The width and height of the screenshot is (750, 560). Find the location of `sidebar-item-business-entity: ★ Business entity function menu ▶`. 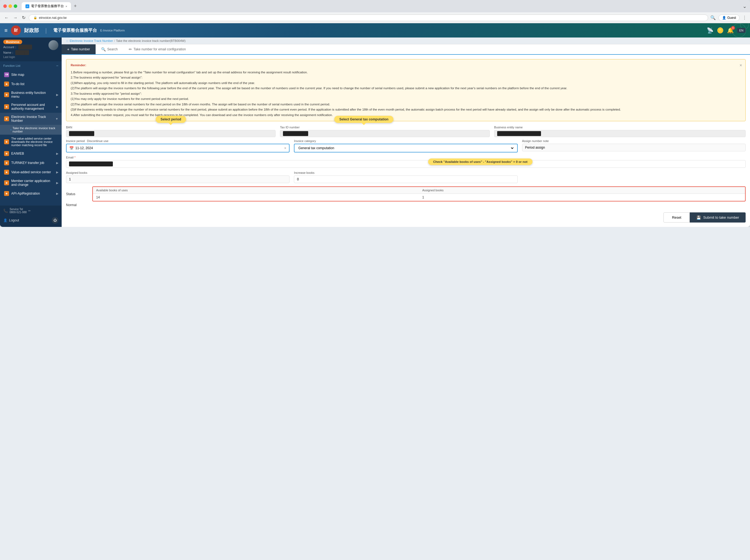

sidebar-item-business-entity: ★ Business entity function menu ▶ is located at coordinates (31, 95).